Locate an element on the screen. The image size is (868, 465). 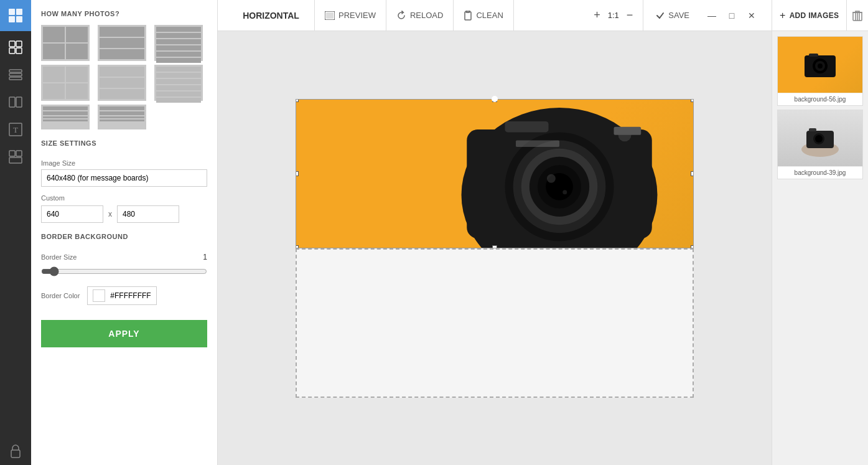
lock-icon is located at coordinates (16, 451).